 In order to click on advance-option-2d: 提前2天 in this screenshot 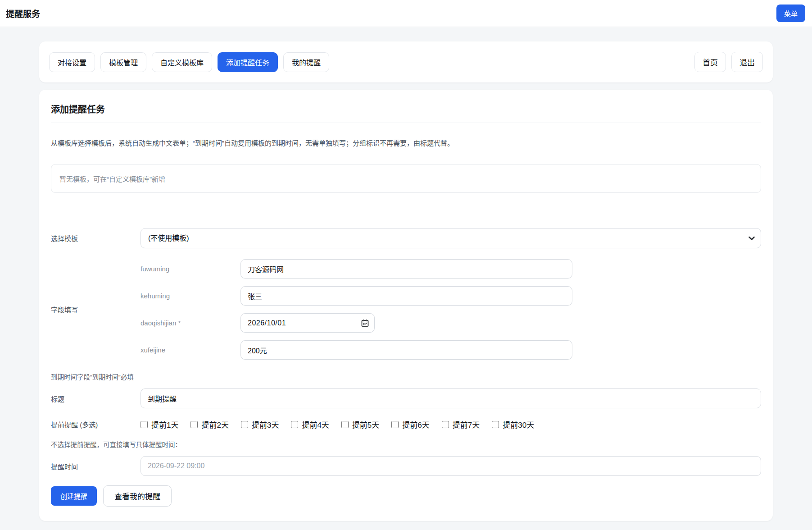, I will do `click(209, 425)`.